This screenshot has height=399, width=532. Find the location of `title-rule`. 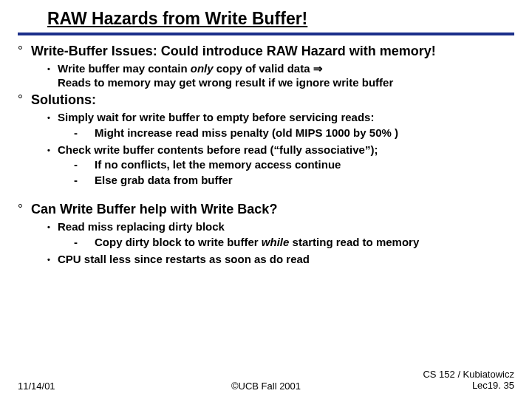

title-rule is located at coordinates (266, 34).